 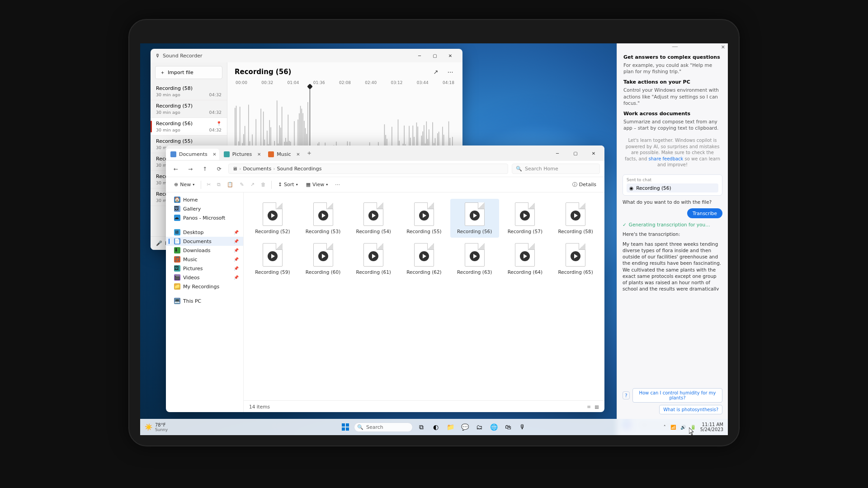 What do you see at coordinates (589, 407) in the screenshot?
I see `list-view-toggle: ≡` at bounding box center [589, 407].